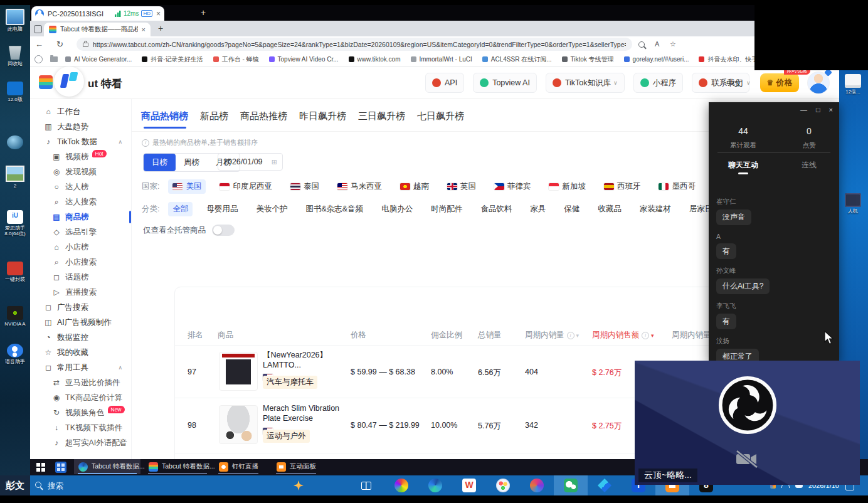  Describe the element at coordinates (366, 485) in the screenshot. I see `task-view-icon` at that location.